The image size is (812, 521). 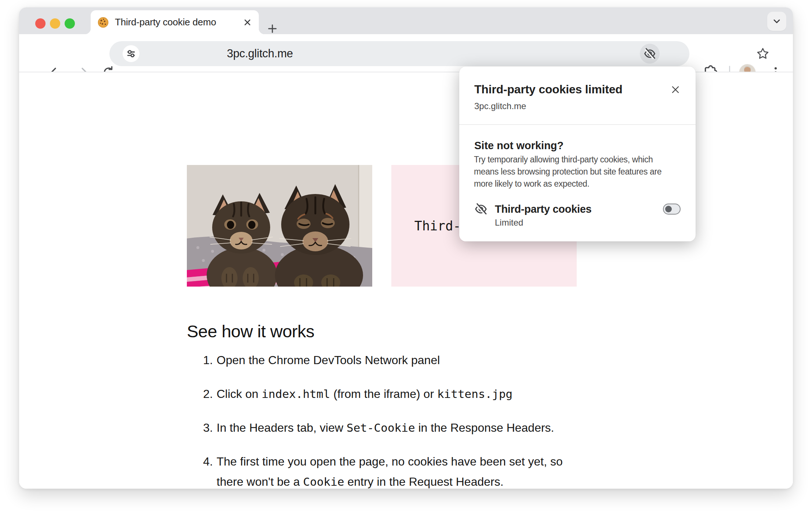 What do you see at coordinates (399, 54) in the screenshot?
I see `address-bar: 3pc.glitch.me` at bounding box center [399, 54].